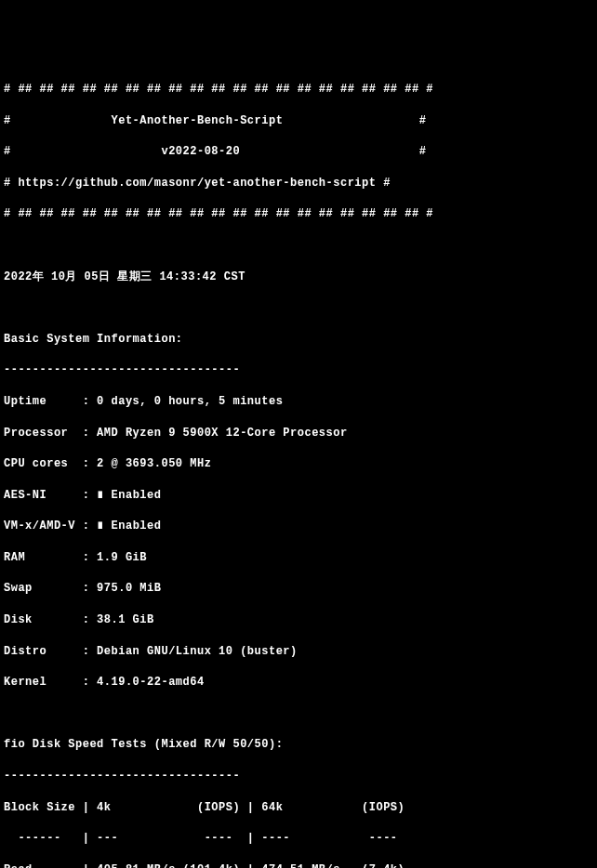  What do you see at coordinates (300, 865) in the screenshot?
I see `fio-read-row: Read | 405.81 MB/s (101.4k) | 474.51 MB/…` at bounding box center [300, 865].